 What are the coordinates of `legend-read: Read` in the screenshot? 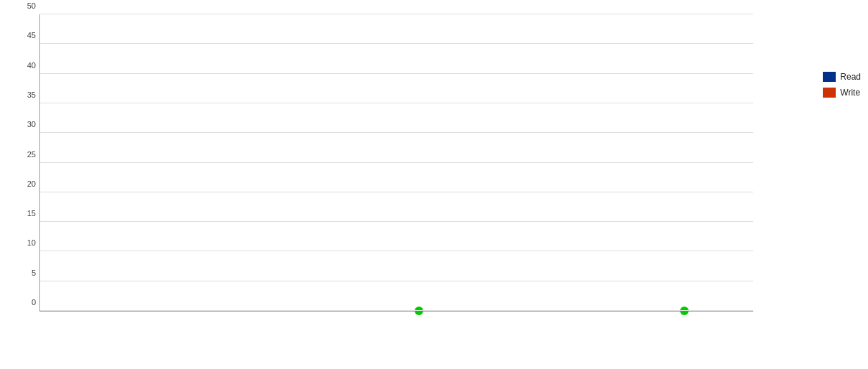 It's located at (842, 77).